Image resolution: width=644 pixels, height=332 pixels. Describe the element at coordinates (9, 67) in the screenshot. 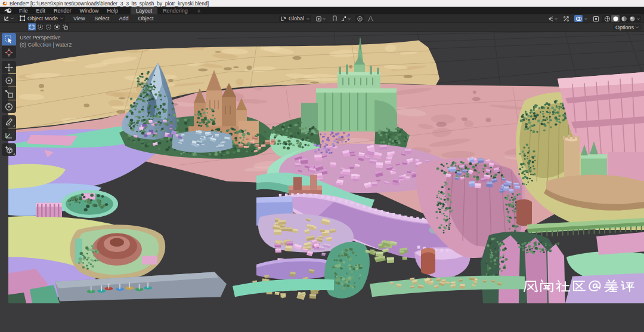

I see `tool-move` at that location.